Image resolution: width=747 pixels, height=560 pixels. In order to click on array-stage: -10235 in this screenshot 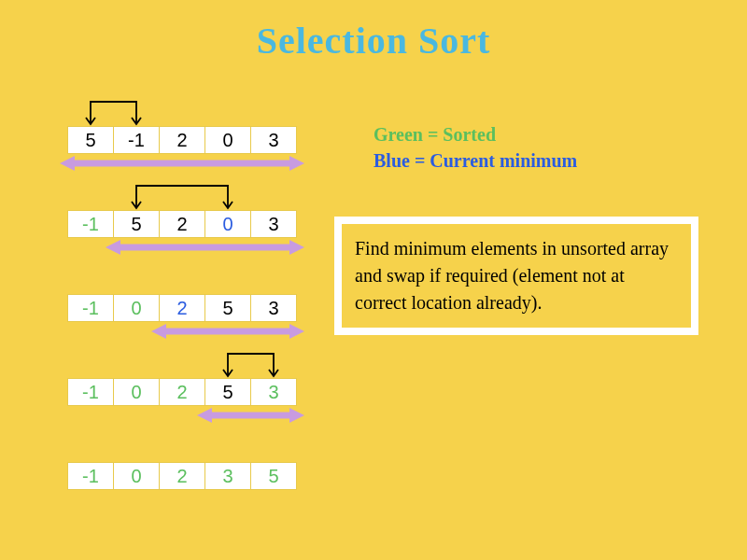, I will do `click(182, 476)`.